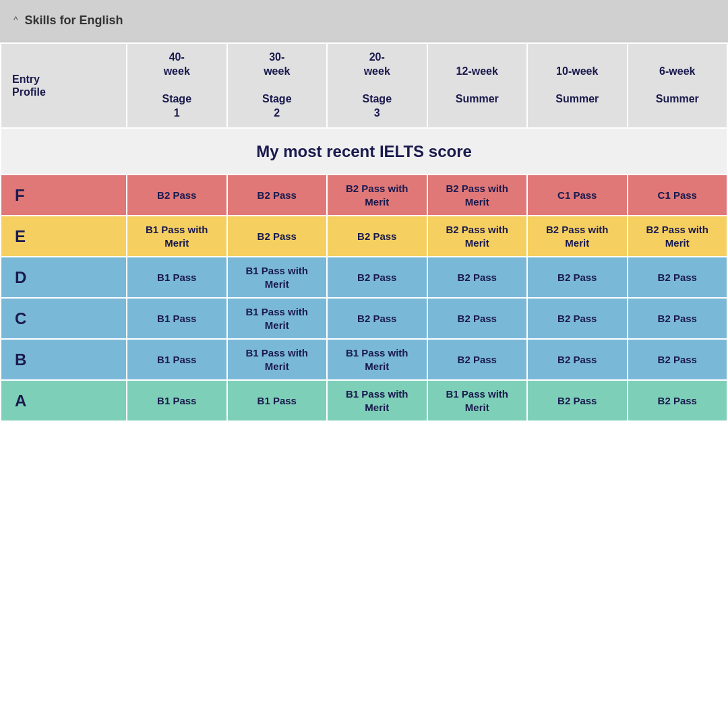  Describe the element at coordinates (364, 20) in the screenshot. I see `top-bar: ^ Skills for English` at that location.